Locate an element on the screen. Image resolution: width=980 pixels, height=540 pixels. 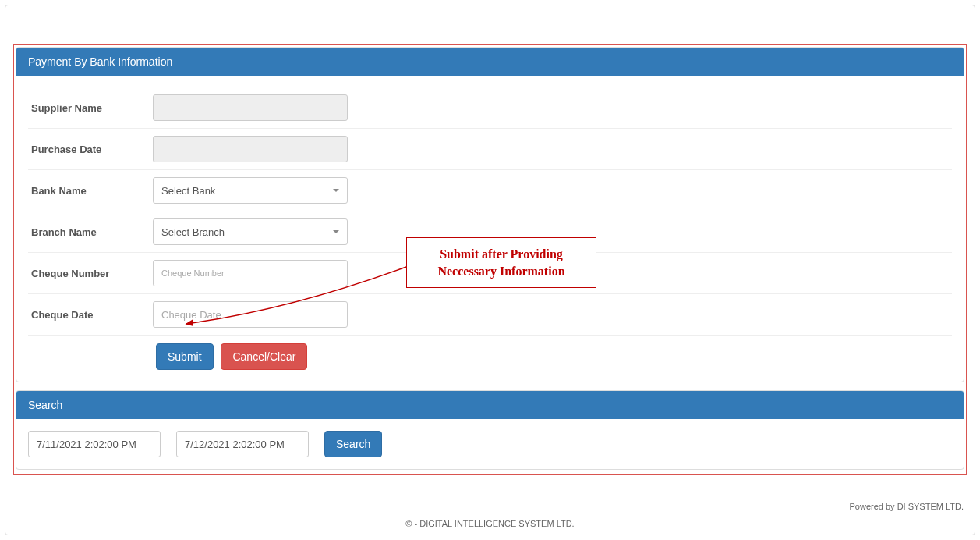
payment-panel-heading: Payment By Bank Information is located at coordinates (490, 62).